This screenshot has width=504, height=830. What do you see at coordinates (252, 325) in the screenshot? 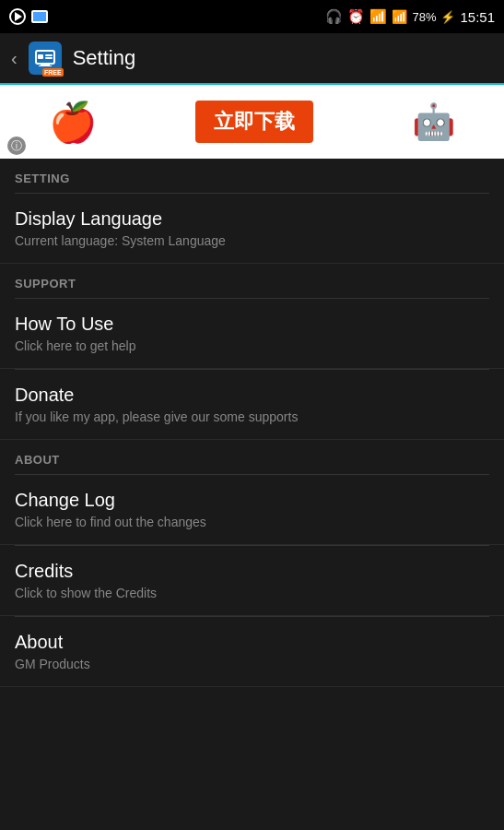
I see `how-to-use-title: How To Use` at bounding box center [252, 325].